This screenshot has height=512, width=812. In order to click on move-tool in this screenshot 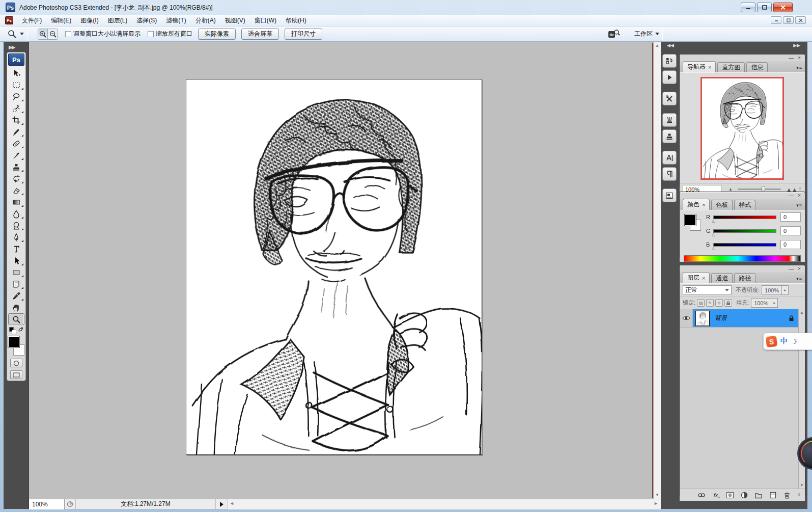, I will do `click(16, 73)`.